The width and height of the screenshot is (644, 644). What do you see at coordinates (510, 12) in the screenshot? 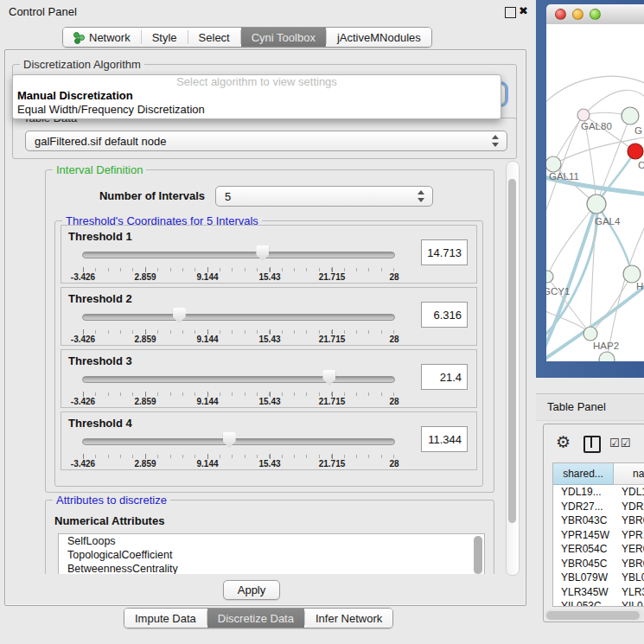
I see `float-window-icon` at bounding box center [510, 12].